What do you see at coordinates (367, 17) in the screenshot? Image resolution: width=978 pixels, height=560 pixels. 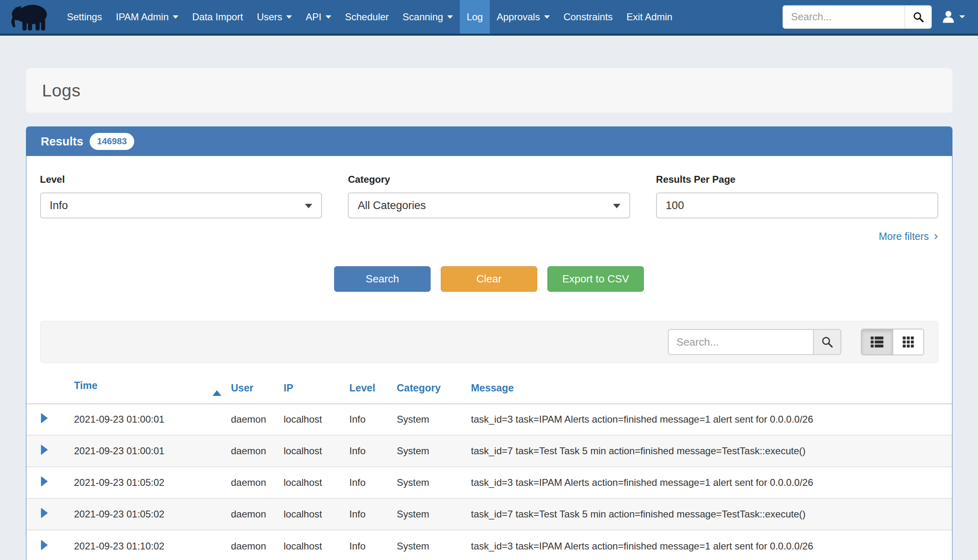 I see `navbar-item: Scheduler` at bounding box center [367, 17].